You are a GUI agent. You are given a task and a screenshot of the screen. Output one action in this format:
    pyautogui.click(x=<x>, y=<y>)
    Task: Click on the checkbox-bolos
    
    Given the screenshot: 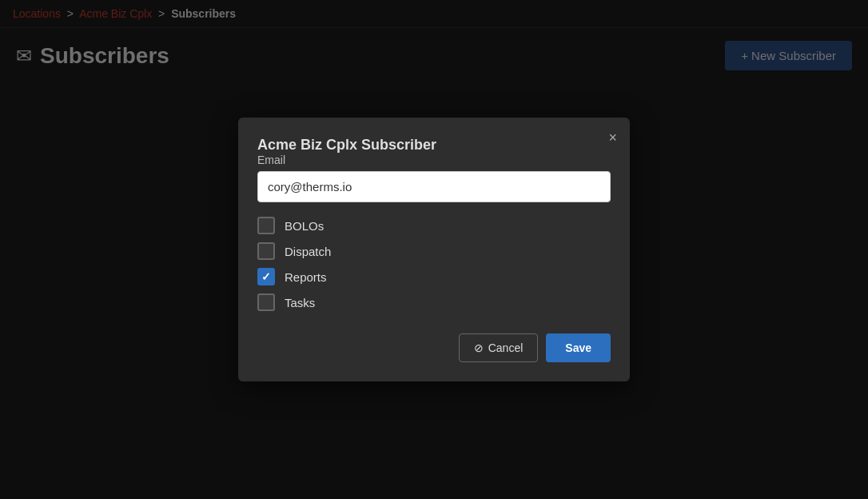 What is the action you would take?
    pyautogui.click(x=266, y=226)
    